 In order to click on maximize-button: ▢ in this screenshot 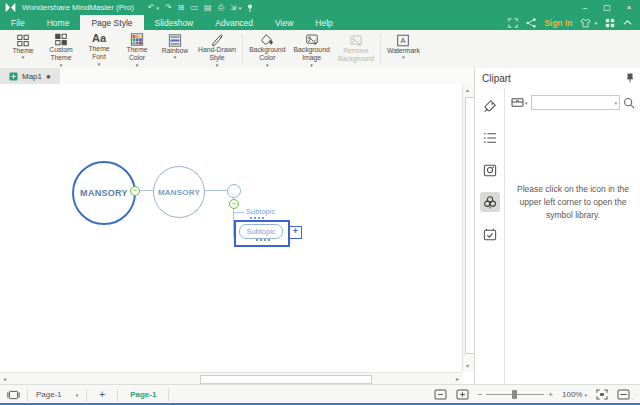, I will do `click(607, 8)`.